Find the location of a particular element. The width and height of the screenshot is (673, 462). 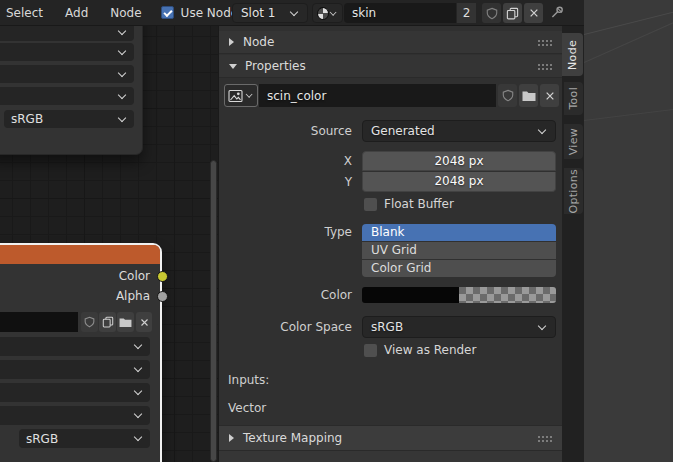

tab-options: Options is located at coordinates (574, 191).